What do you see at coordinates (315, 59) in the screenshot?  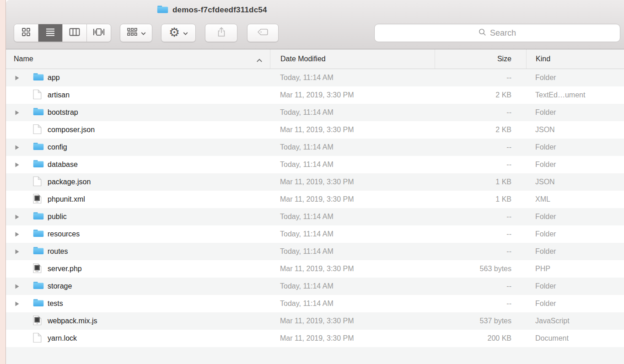 I see `list-header: Name Date Modified Size Kind` at bounding box center [315, 59].